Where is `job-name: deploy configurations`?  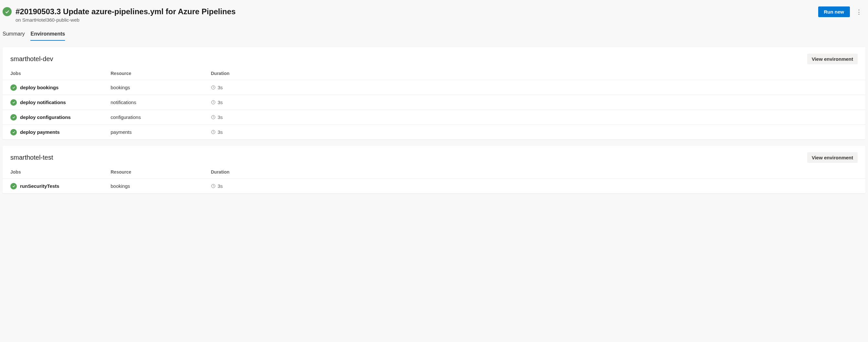 job-name: deploy configurations is located at coordinates (45, 117).